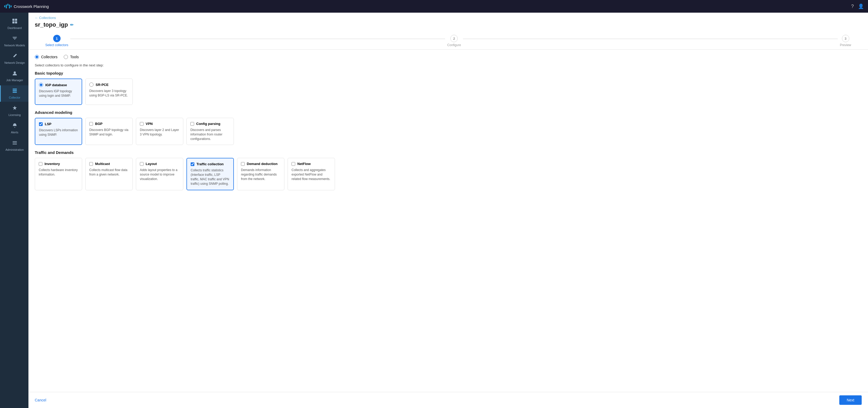 The width and height of the screenshot is (868, 408). Describe the element at coordinates (448, 31) in the screenshot. I see `page-header: ← Collections sr_topo_igp ✏ 1 Select col…` at that location.